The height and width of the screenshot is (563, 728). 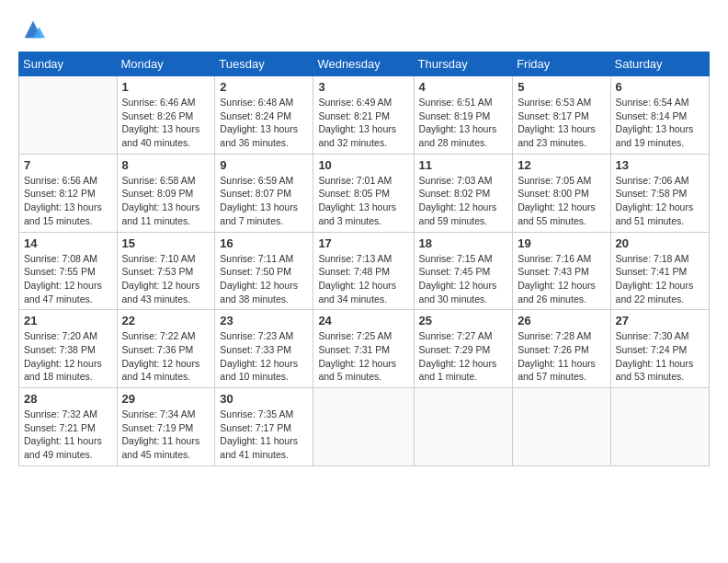 I want to click on day-header-sunday: Sunday, so click(x=68, y=64).